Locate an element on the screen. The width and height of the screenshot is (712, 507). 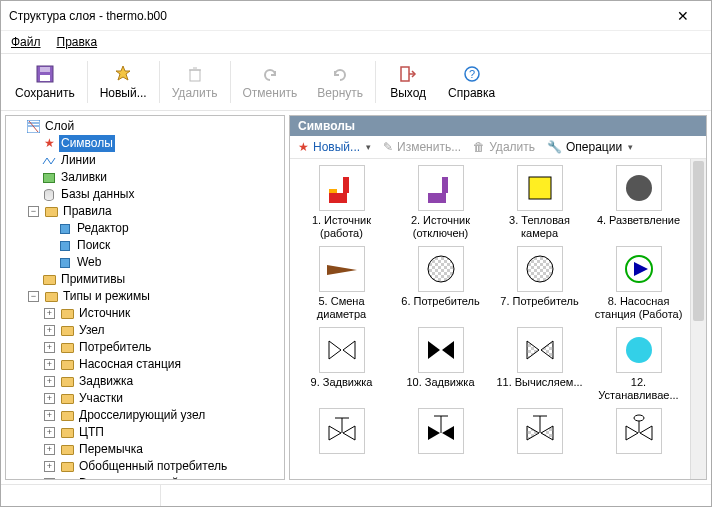
scrollbar-thumb is located at coordinates (698, 241).